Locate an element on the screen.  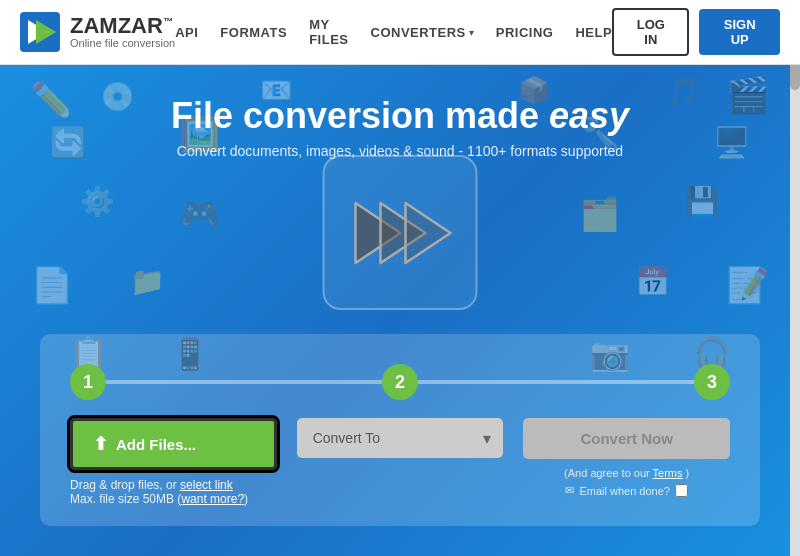
hero-title: File conversion made easy is located at coordinates (400, 116).